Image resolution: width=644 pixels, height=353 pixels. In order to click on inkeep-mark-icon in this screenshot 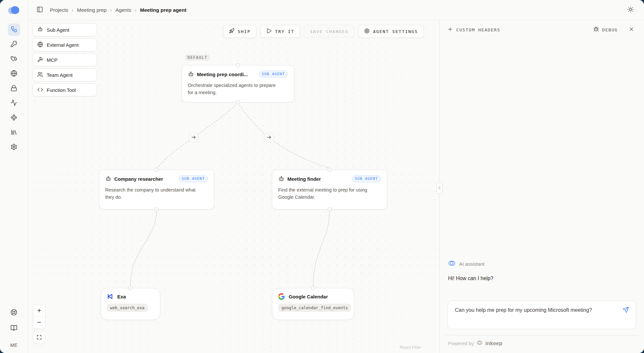, I will do `click(479, 343)`.